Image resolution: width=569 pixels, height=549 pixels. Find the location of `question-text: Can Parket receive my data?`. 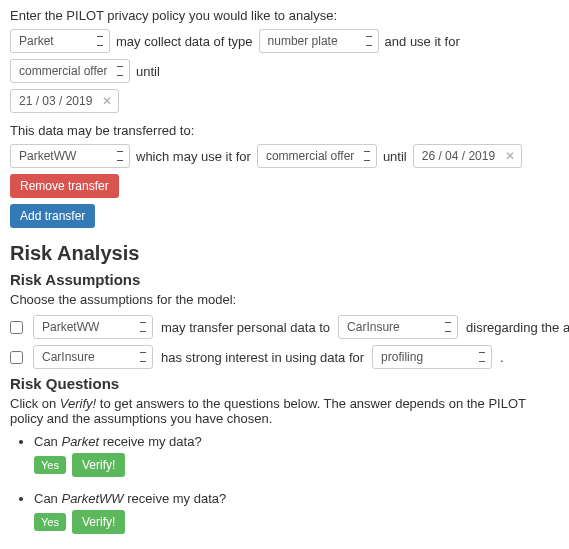

question-text: Can Parket receive my data? is located at coordinates (296, 442).